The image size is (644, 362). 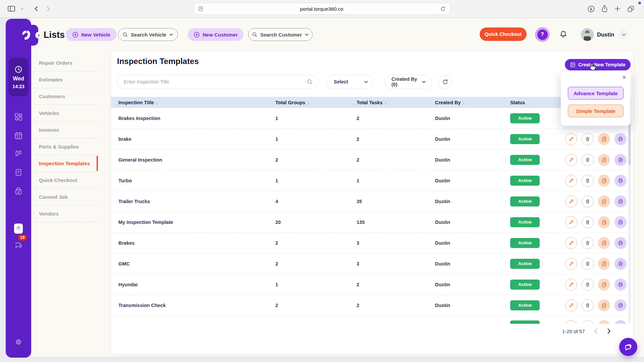 What do you see at coordinates (64, 80) in the screenshot?
I see `nav-item-estimates: Estimates` at bounding box center [64, 80].